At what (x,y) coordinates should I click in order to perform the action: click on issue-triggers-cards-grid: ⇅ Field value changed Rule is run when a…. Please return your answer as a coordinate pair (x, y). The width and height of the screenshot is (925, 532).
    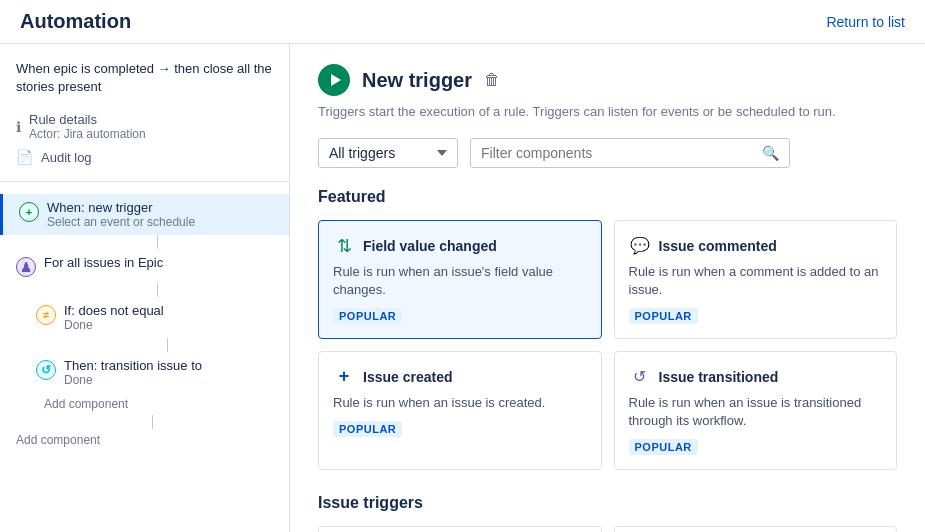
    Looking at the image, I should click on (608, 529).